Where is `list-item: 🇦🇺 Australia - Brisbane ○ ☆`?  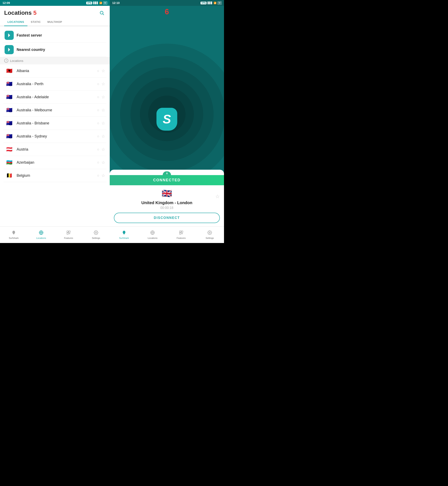
list-item: 🇦🇺 Australia - Brisbane ○ ☆ is located at coordinates (55, 123).